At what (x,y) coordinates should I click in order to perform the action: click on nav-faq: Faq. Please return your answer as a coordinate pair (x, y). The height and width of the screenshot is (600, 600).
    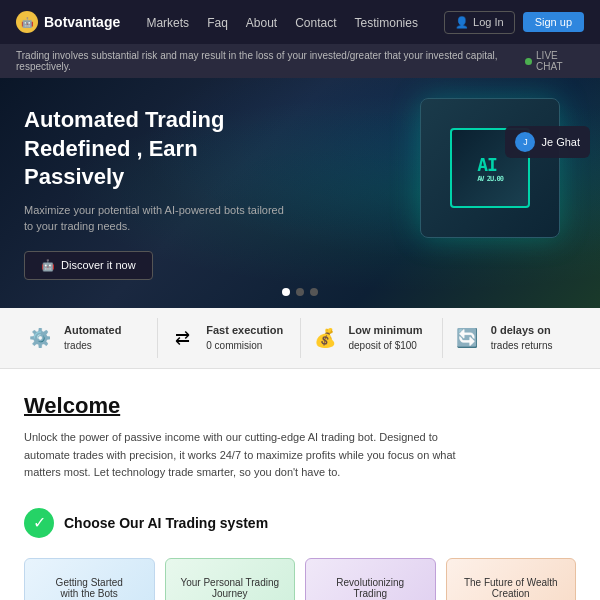
    Looking at the image, I should click on (218, 23).